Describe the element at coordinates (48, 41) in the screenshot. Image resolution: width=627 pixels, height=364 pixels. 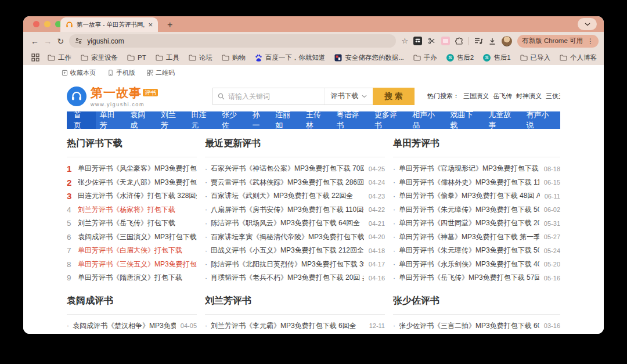
I see `forward-button: →` at that location.